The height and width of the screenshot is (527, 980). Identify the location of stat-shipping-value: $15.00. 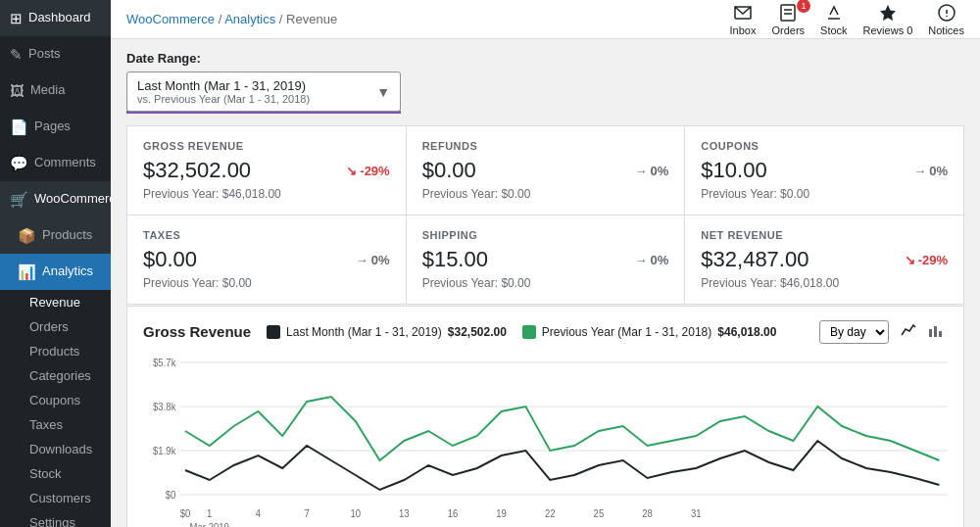
(455, 260).